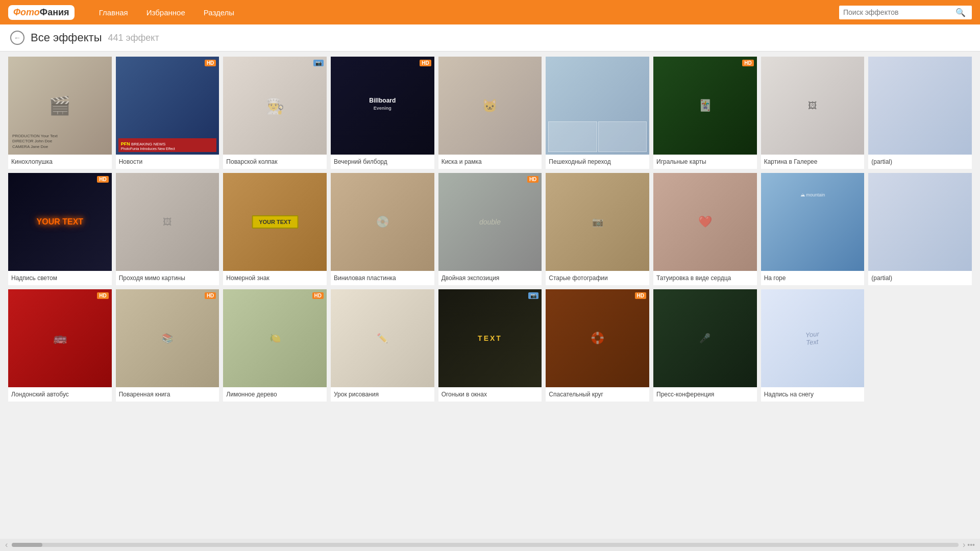 The height and width of the screenshot is (551, 980). What do you see at coordinates (813, 394) in the screenshot?
I see `effect-label: Надпись на снегу` at bounding box center [813, 394].